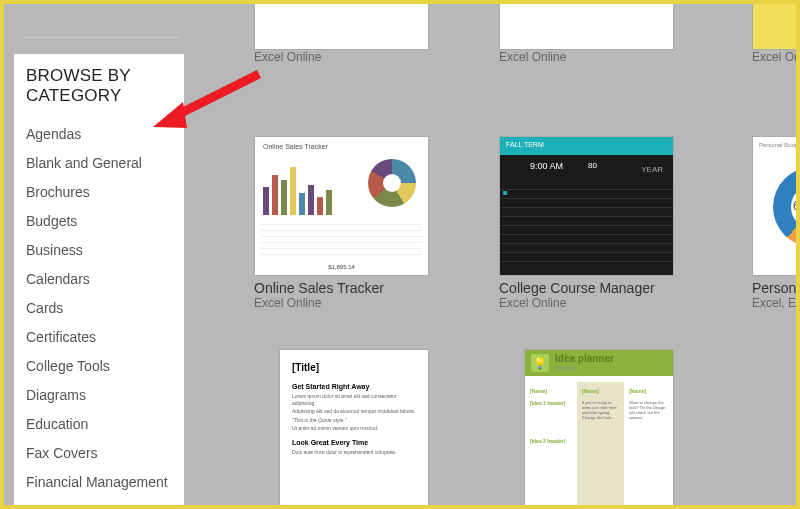  I want to click on template-idea-planner: 💡 Idea planner [ChartArt] [Name] [Idea 1…, so click(599, 427).